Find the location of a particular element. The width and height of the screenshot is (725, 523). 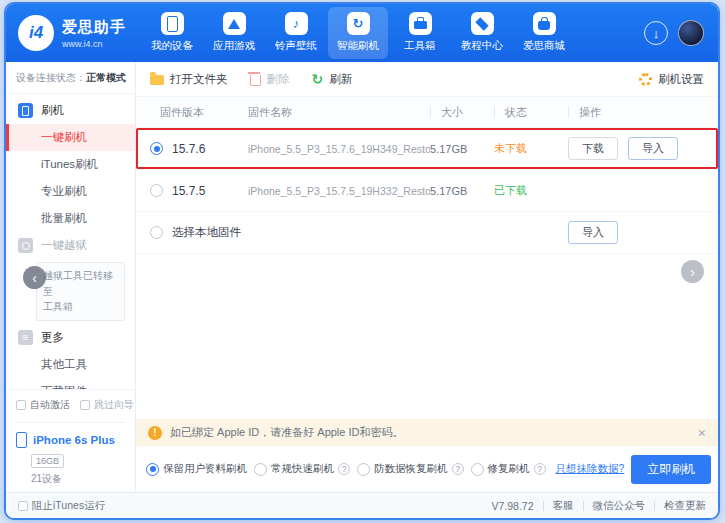

avatar is located at coordinates (691, 33).